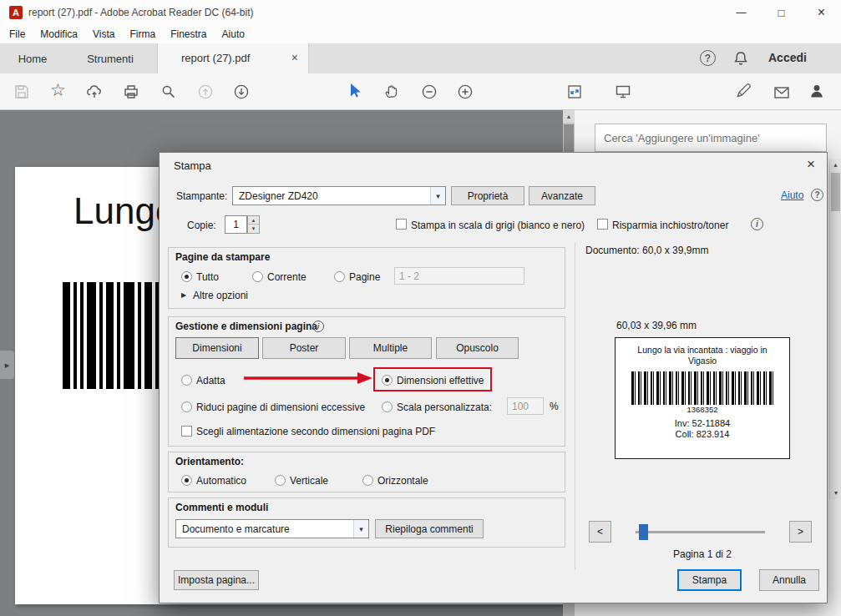  Describe the element at coordinates (254, 229) in the screenshot. I see `spin-down-icon: ▼` at that location.